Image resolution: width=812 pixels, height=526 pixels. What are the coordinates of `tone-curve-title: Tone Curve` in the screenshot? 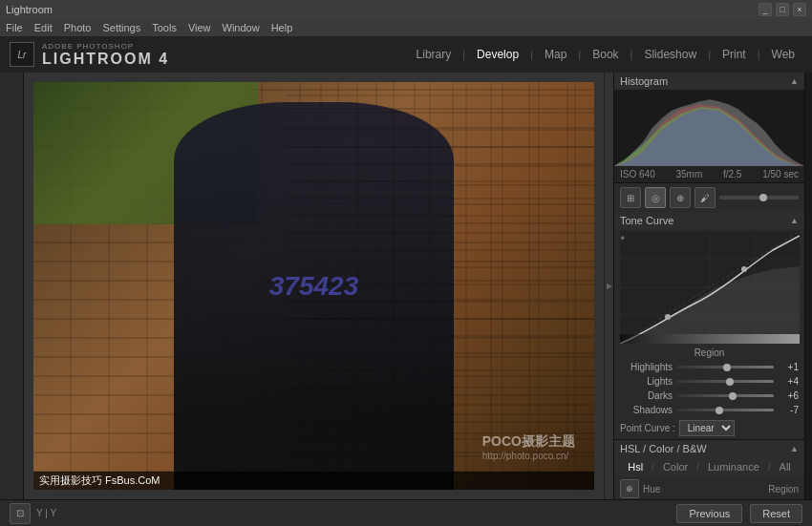 It's located at (647, 221).